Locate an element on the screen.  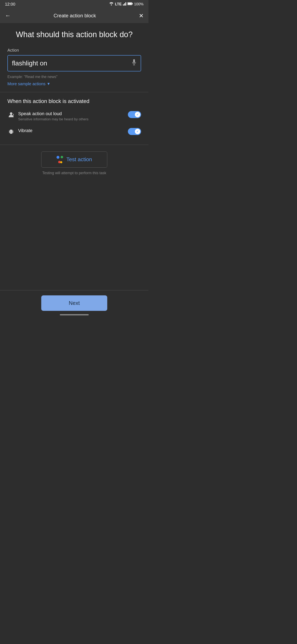
toggle-knob-vibrate: ✓ is located at coordinates (137, 132).